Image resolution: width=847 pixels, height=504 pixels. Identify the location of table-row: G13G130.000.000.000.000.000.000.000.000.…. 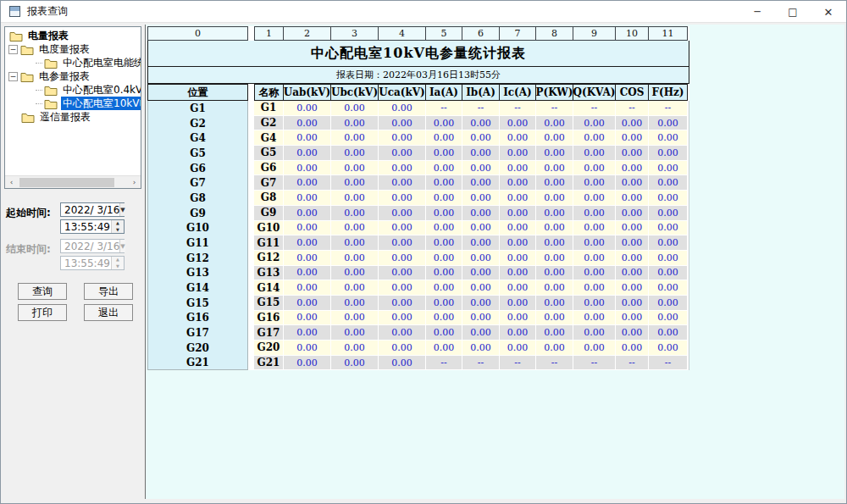
(418, 274).